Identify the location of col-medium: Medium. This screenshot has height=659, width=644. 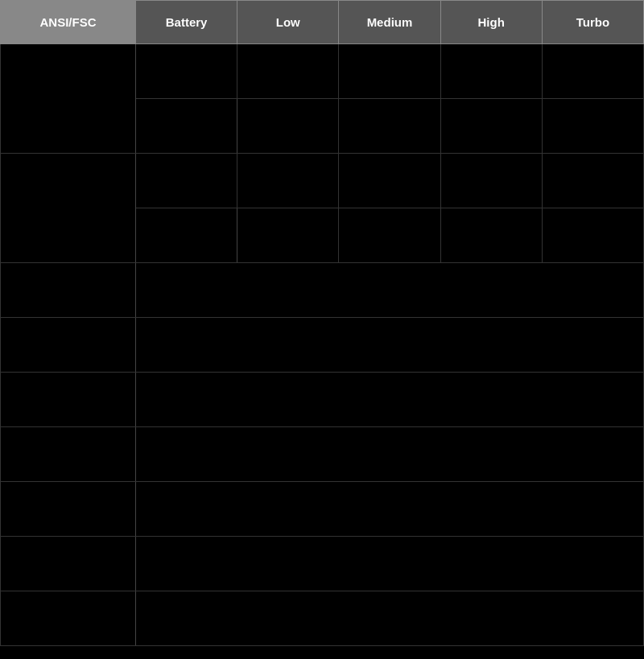
(390, 23).